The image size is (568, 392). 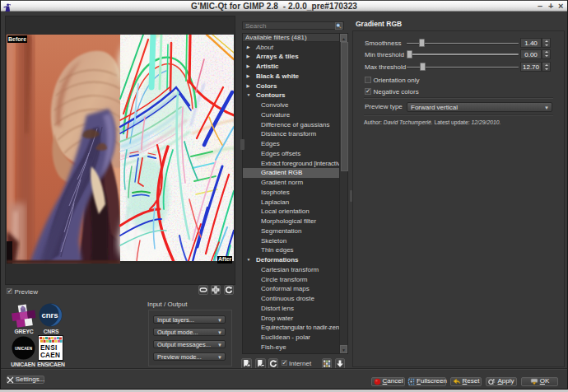 I want to click on svg-text: UNΙCΑEN, so click(x=24, y=349).